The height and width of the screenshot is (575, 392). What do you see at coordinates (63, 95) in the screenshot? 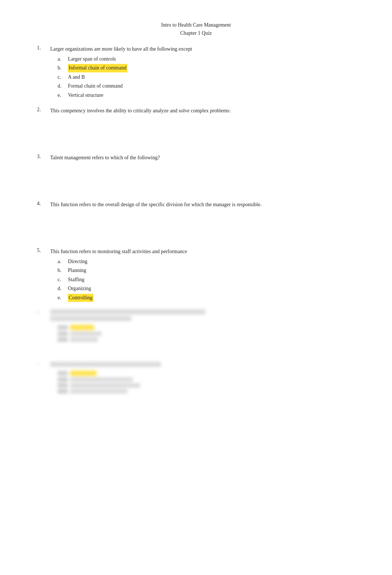
I see `answer-letter-1e: e.` at bounding box center [63, 95].